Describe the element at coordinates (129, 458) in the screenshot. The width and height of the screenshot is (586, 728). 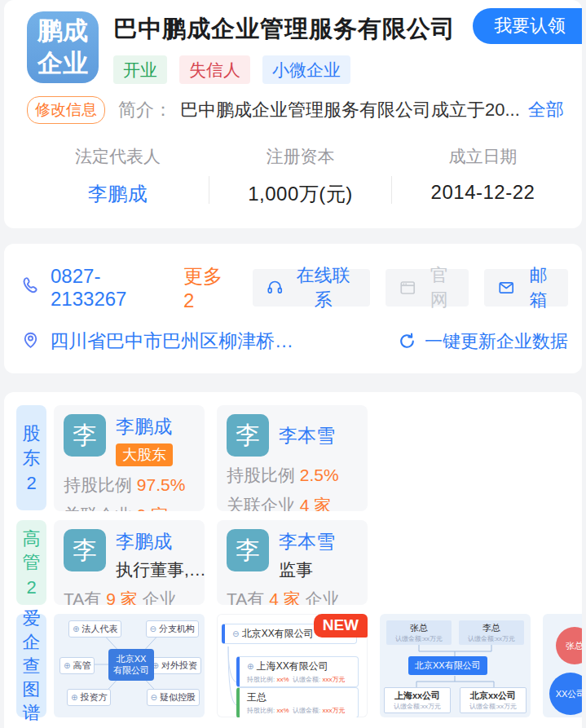
I see `shareholder-card: 李 李鹏成 大股东 持股比例 97.5% 关联企业 9 家` at that location.